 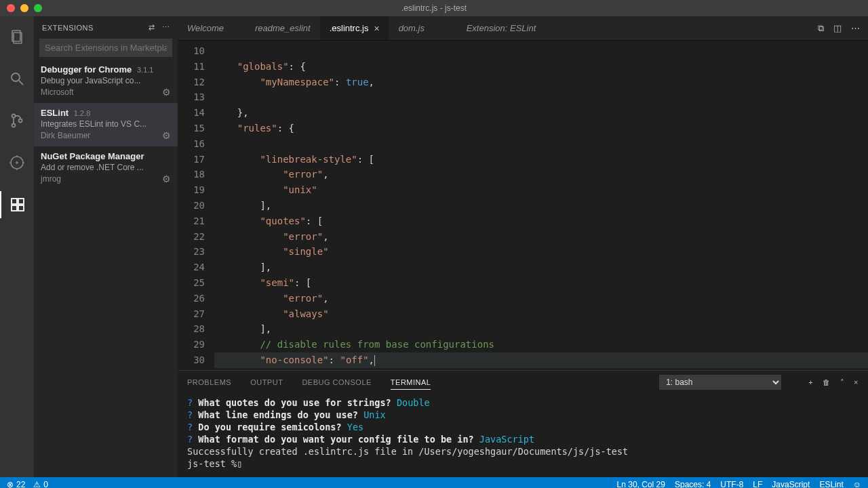 I want to click on window-title: .eslintrc.js - js-test, so click(x=434, y=8).